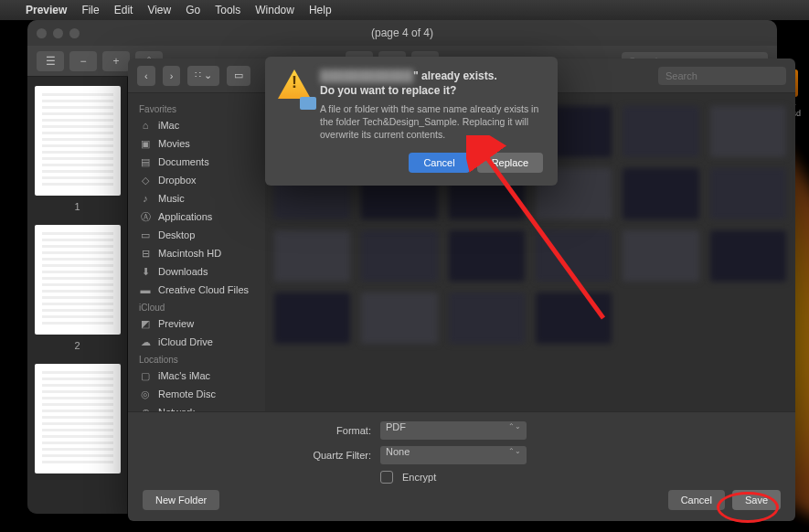 The image size is (809, 532). What do you see at coordinates (145, 162) in the screenshot?
I see `documents-icon: ▤` at bounding box center [145, 162].